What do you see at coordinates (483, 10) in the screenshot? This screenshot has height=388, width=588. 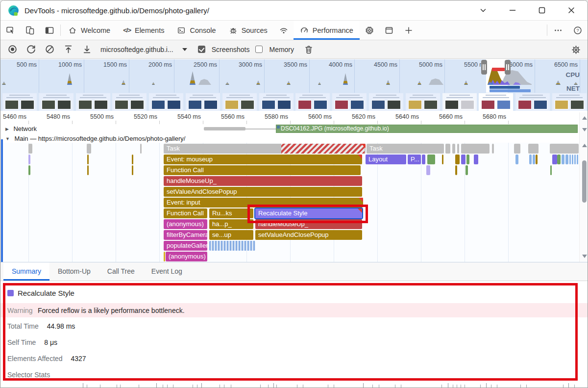 I see `dock-chevron-button` at bounding box center [483, 10].